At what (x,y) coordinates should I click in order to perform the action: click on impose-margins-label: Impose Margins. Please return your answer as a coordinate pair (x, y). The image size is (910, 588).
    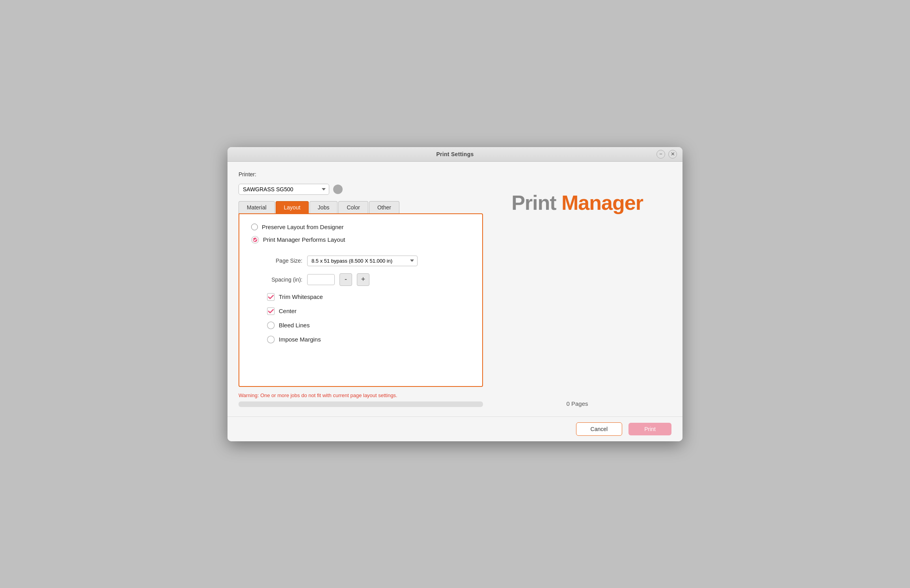
    Looking at the image, I should click on (300, 339).